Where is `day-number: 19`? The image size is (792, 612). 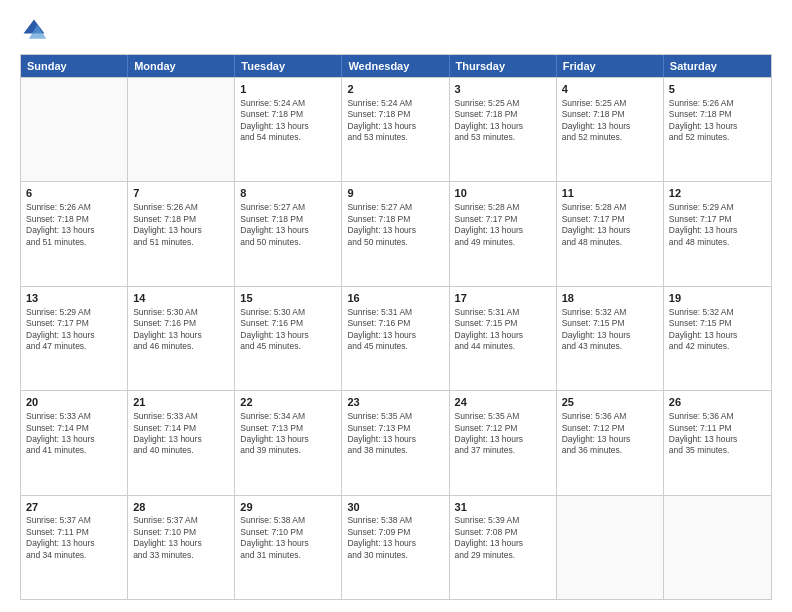 day-number: 19 is located at coordinates (718, 298).